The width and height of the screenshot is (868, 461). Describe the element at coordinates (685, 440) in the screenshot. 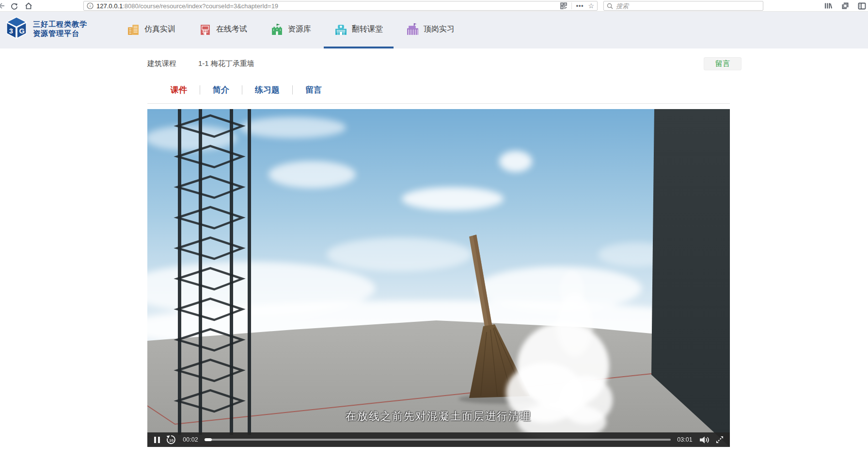

I see `duration: 03:01` at that location.